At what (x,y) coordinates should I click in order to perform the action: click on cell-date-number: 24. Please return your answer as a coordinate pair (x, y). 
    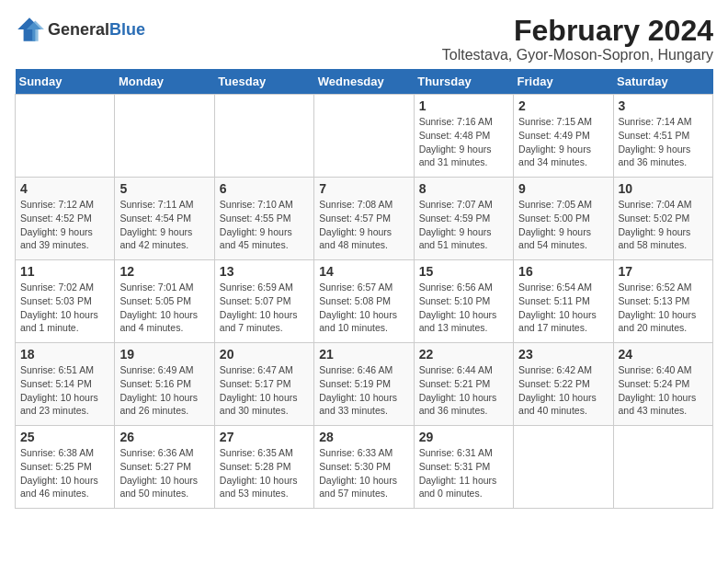
    Looking at the image, I should click on (664, 354).